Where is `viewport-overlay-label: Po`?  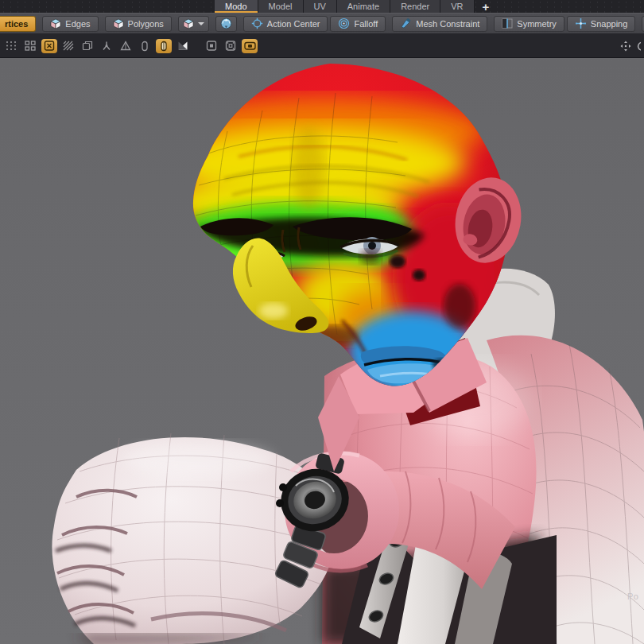
viewport-overlay-label: Po is located at coordinates (633, 596).